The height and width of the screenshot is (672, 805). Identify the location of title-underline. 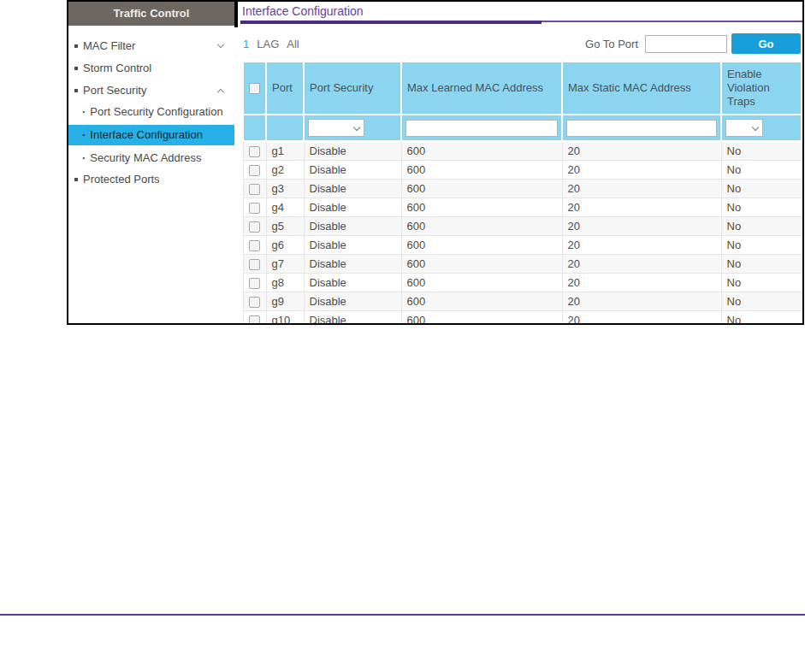
(522, 22).